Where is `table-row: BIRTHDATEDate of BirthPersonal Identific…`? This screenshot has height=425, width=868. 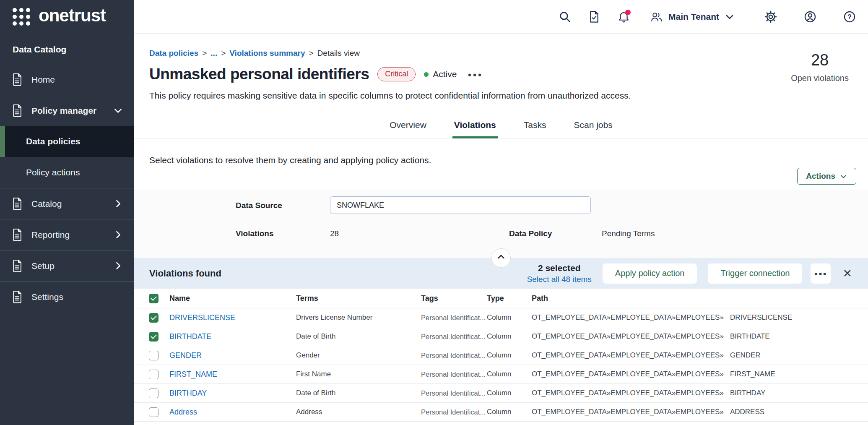
table-row: BIRTHDATEDate of BirthPersonal Identific… is located at coordinates (501, 336).